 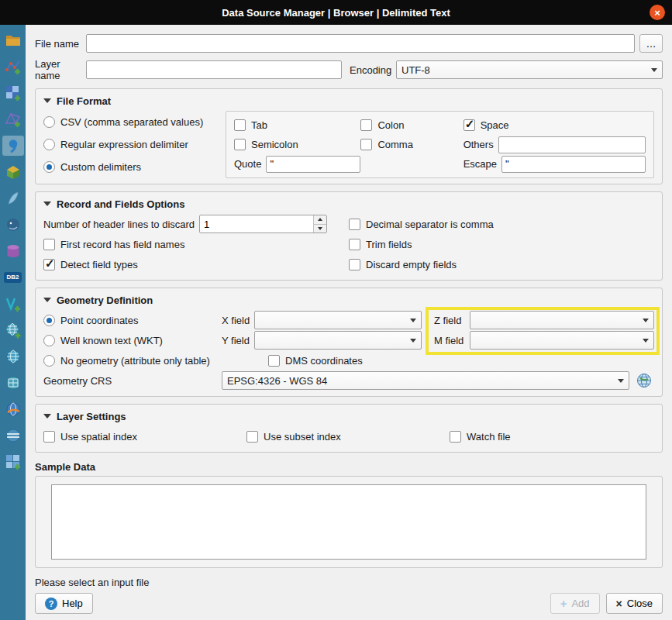 I want to click on geometry-crs-label: Geometry CRS, so click(x=133, y=381).